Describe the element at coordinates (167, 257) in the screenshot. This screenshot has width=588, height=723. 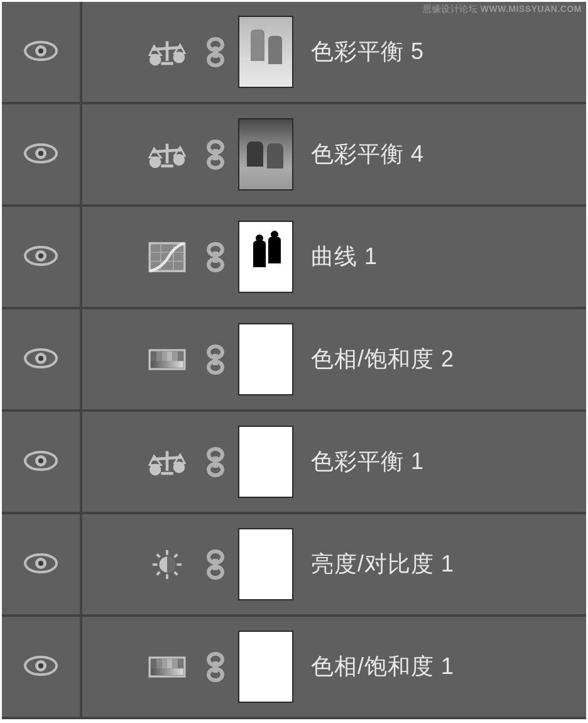
I see `curves-icon` at that location.